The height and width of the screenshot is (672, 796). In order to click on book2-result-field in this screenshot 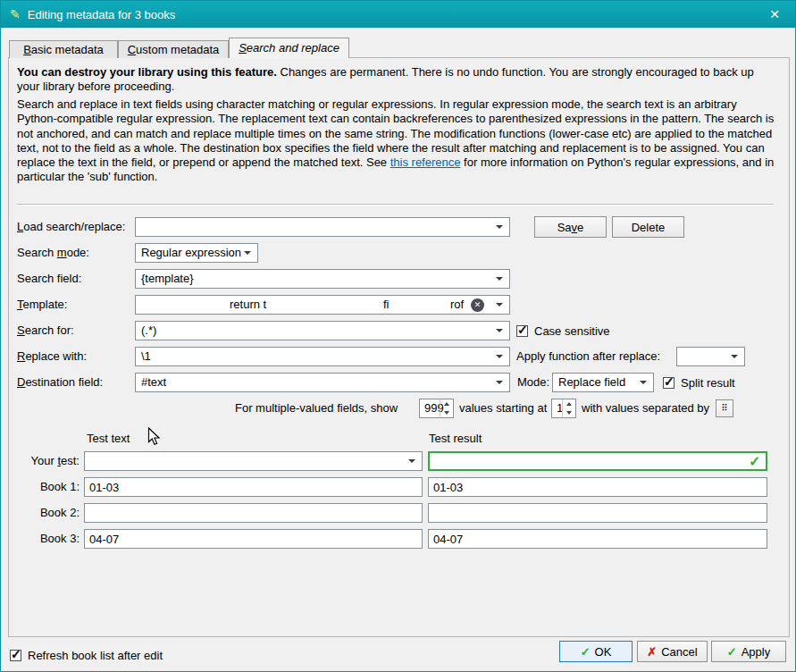, I will do `click(598, 513)`.